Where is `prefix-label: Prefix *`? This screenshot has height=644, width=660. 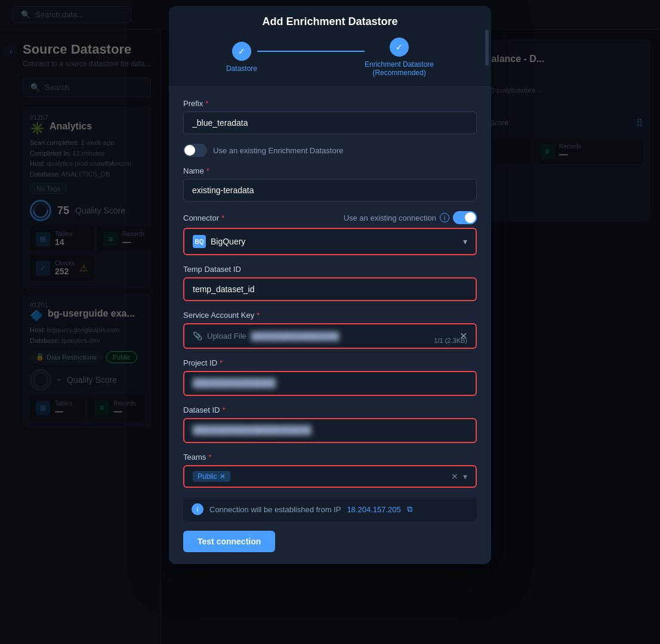 prefix-label: Prefix * is located at coordinates (330, 104).